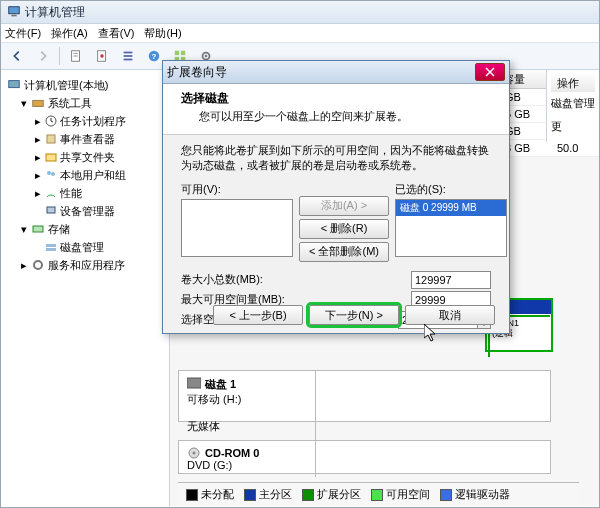  Describe the element at coordinates (258, 315) in the screenshot. I see `back-button: < 上一步(B)` at that location.